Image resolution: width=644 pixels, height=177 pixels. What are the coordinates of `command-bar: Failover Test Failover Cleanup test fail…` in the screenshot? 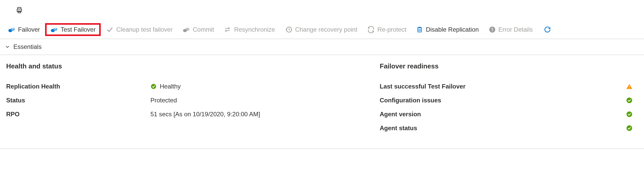 It's located at (322, 30).